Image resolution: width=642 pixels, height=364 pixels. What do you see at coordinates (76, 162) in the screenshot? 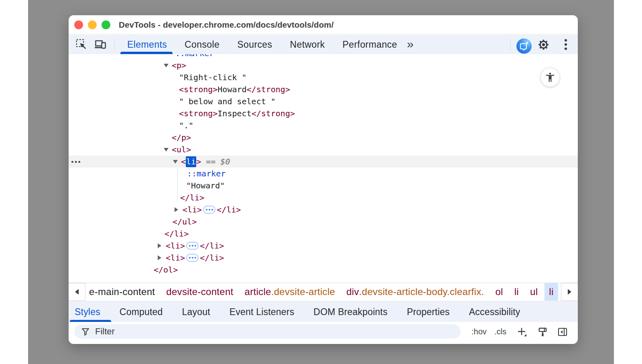
I see `row-overflow-dots-icon: ●●●` at bounding box center [76, 162].